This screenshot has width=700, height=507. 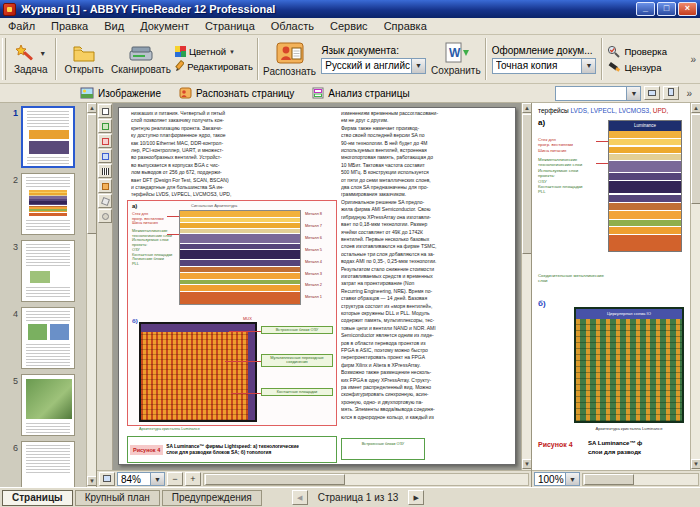 What do you see at coordinates (300, 498) in the screenshot?
I see `prev-page-button: ◀` at bounding box center [300, 498].